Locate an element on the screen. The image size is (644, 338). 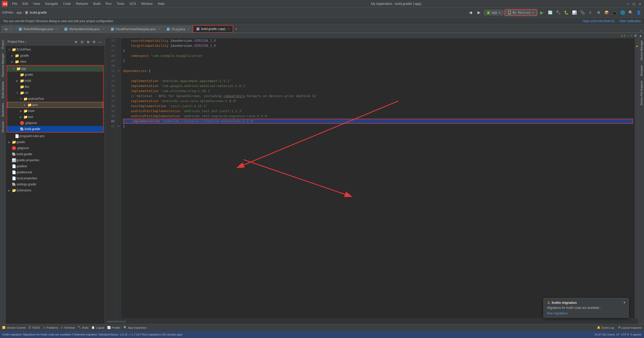
translate-button: 🌐 is located at coordinates (623, 13).